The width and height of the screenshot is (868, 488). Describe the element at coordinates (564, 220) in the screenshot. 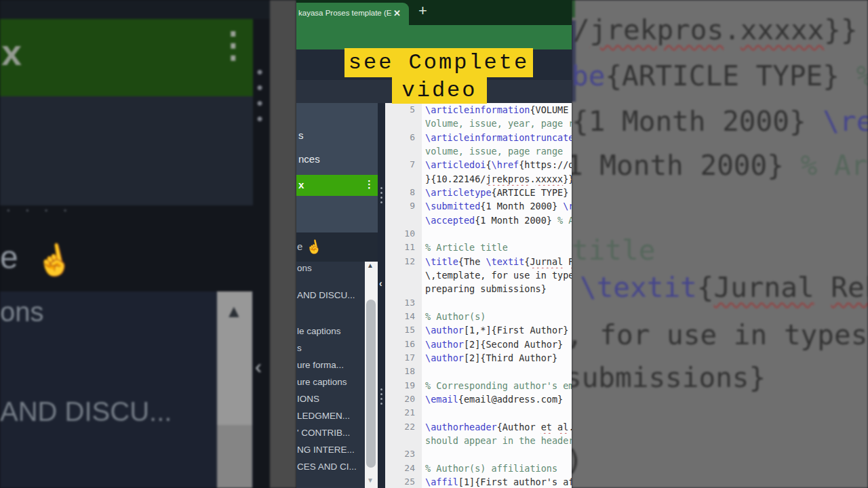

I see `code-token: % Art` at that location.